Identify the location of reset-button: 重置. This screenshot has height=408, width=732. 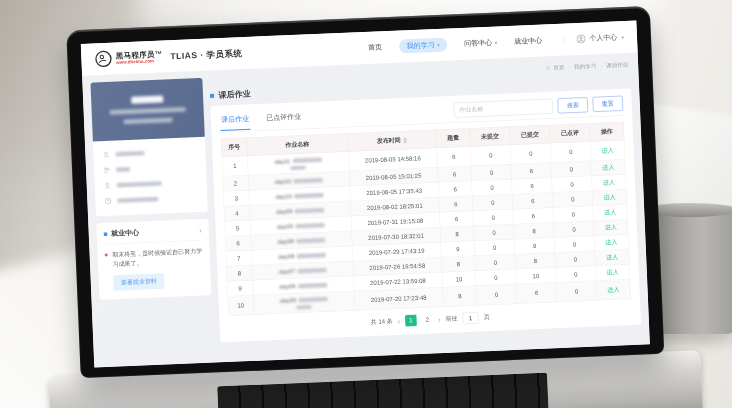
(608, 104).